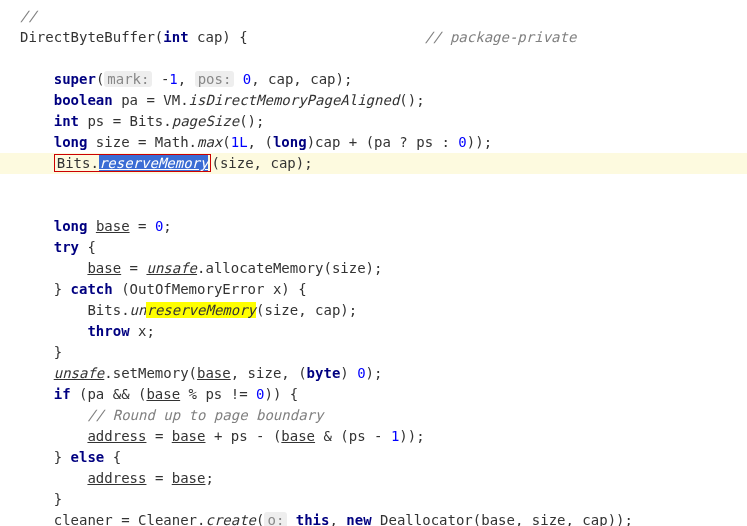  What do you see at coordinates (205, 415) in the screenshot?
I see `comment-roundup: // Round up to page boundary` at bounding box center [205, 415].